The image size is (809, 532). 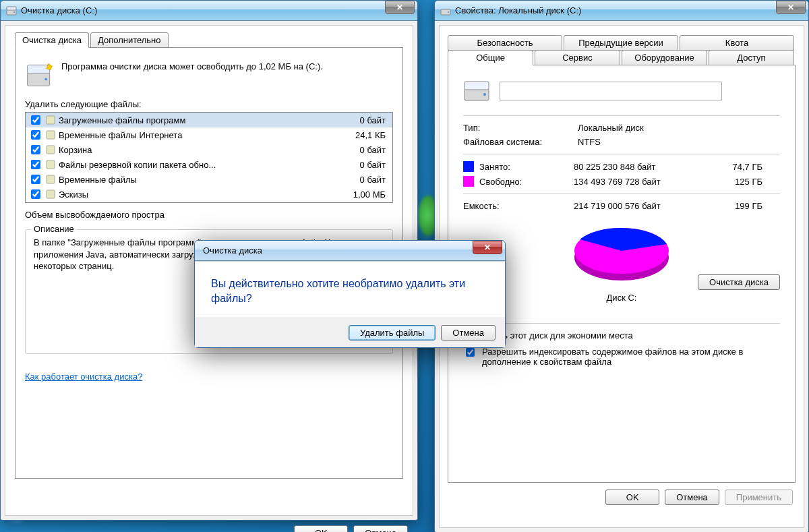 I want to click on dialog-title: Очистка диска, so click(x=336, y=251).